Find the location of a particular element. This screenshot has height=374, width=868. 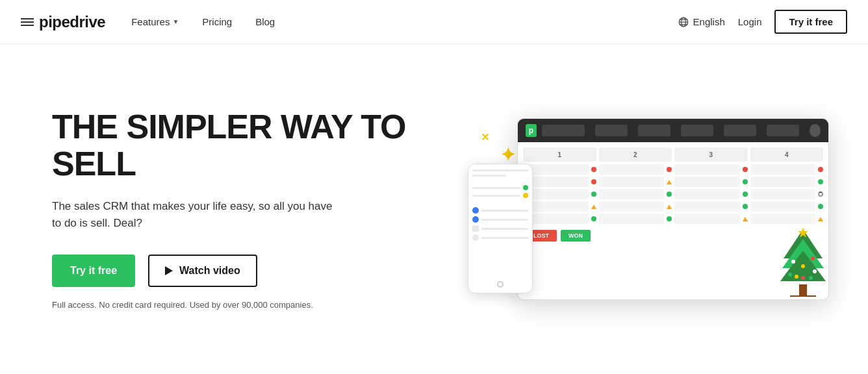

crm-logo: p is located at coordinates (531, 131).